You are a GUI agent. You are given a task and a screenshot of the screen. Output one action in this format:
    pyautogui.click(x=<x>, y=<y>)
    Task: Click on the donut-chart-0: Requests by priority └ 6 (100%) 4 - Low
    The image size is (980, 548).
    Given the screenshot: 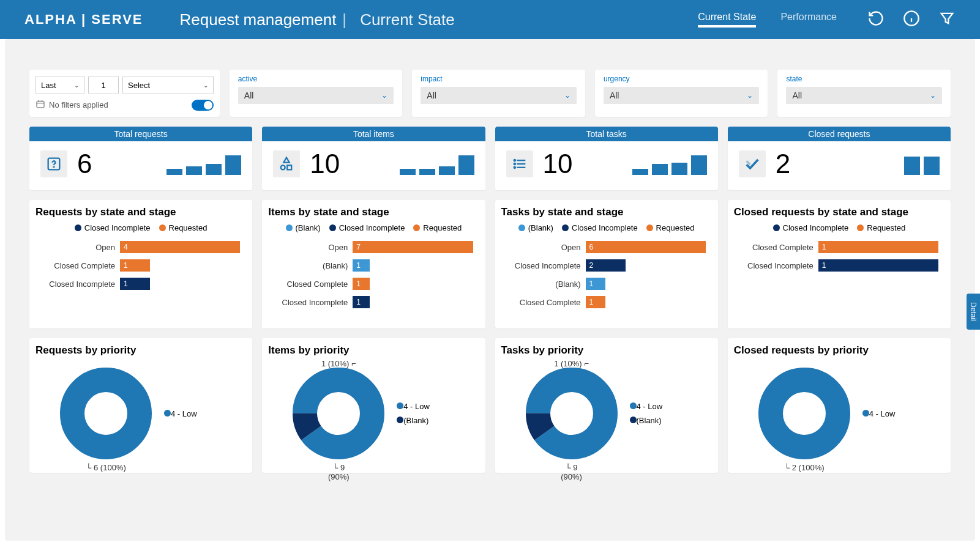 What is the action you would take?
    pyautogui.click(x=141, y=405)
    